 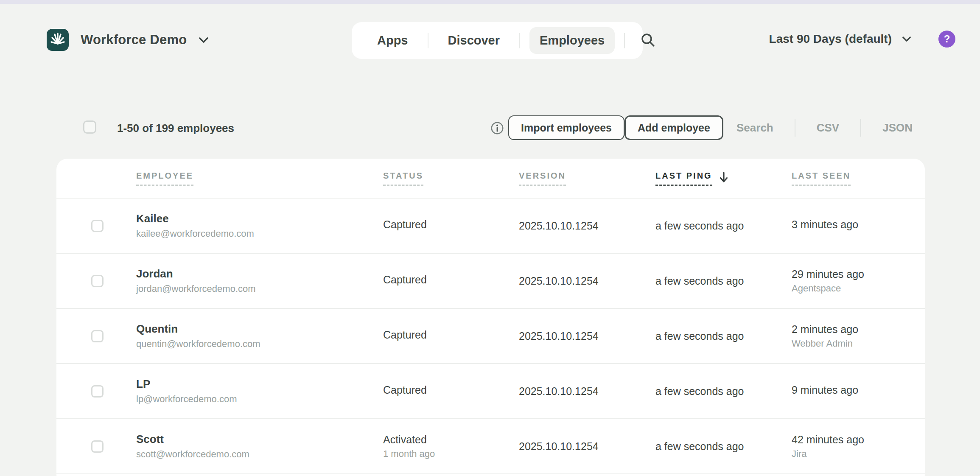 What do you see at coordinates (490, 179) in the screenshot?
I see `table-header-row: EMPLOYEE STATUS VERSION LAST PING LAST S…` at bounding box center [490, 179].